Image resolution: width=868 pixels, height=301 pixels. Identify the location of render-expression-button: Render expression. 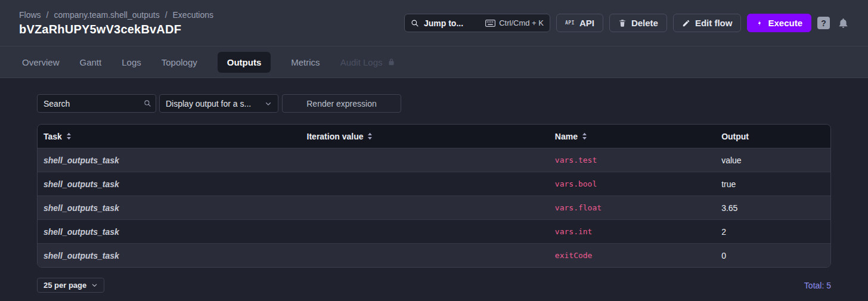
(342, 104).